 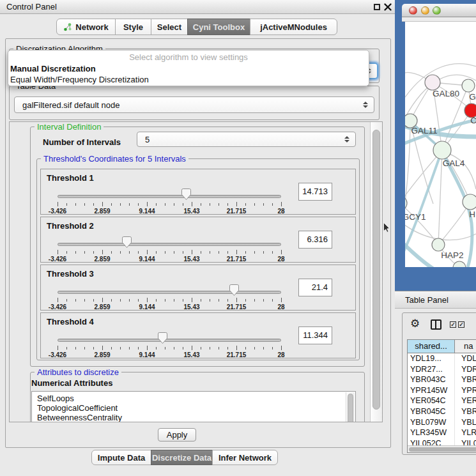 What do you see at coordinates (465, 346) in the screenshot?
I see `column-header-name: na` at bounding box center [465, 346].